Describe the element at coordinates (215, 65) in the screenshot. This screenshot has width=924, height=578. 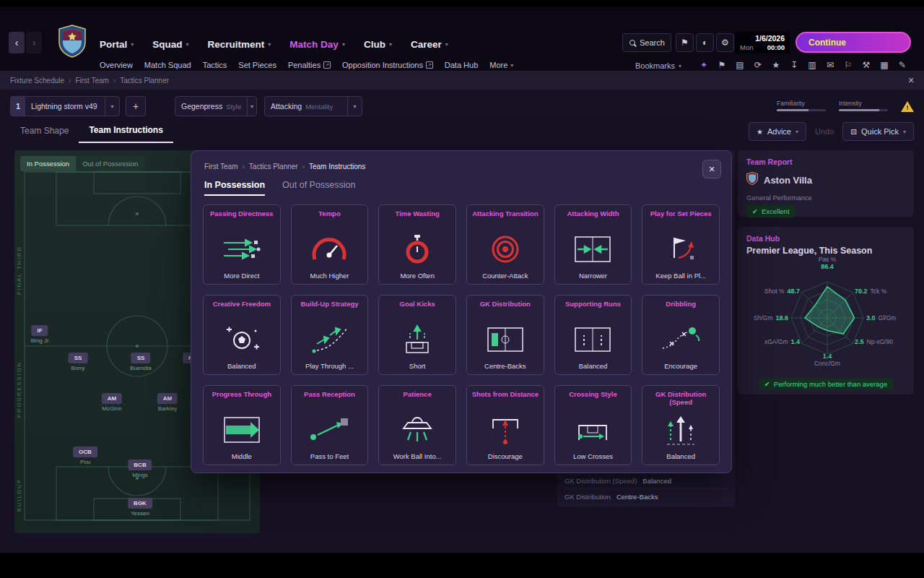
I see `subnav-tactics: Tactics` at that location.